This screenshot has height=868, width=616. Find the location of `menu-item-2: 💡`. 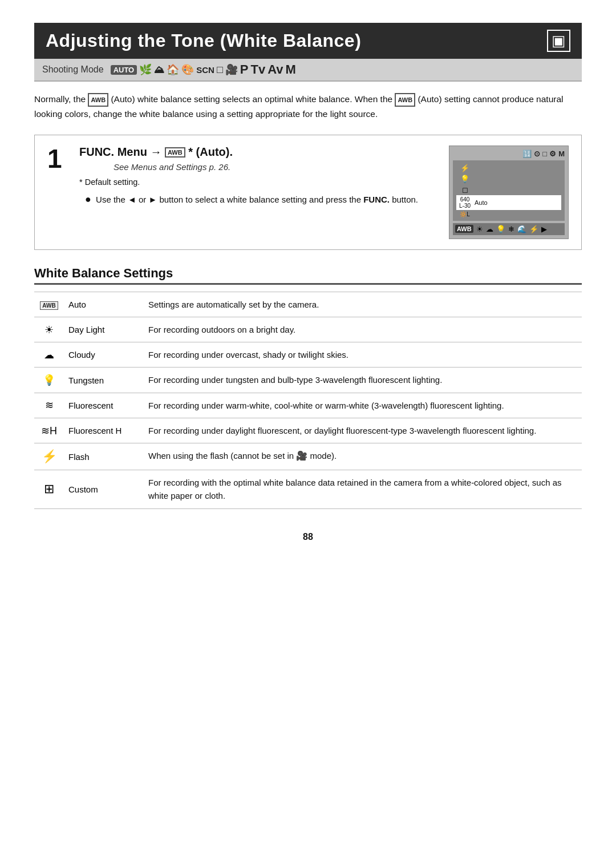

menu-item-2: 💡 is located at coordinates (509, 179).